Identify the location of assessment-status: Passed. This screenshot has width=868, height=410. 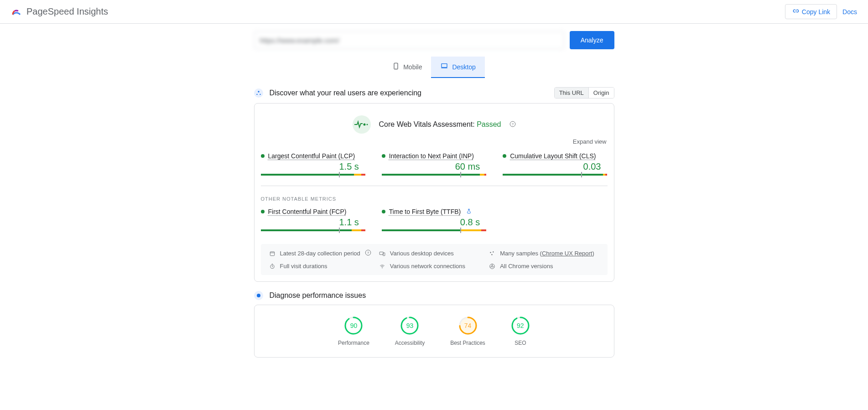
(489, 124).